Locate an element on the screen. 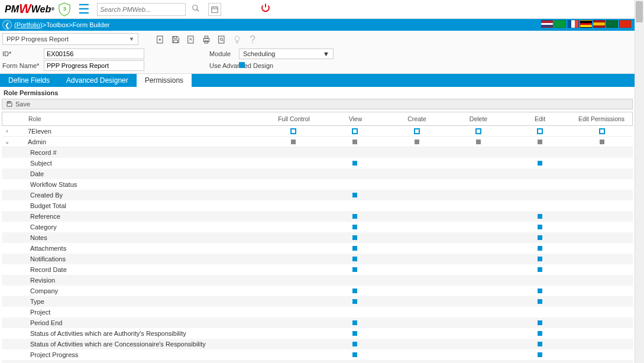 The width and height of the screenshot is (644, 363). caret-down-icon: ▼ is located at coordinates (326, 54).